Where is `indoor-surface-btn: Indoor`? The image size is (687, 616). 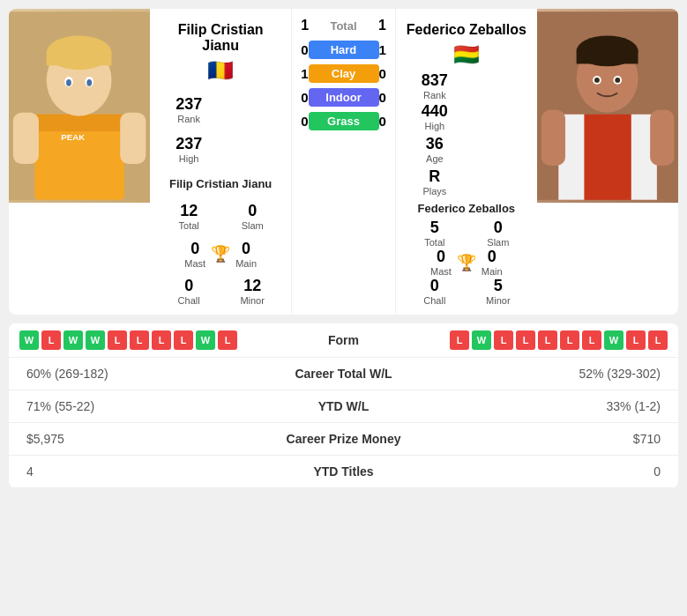 indoor-surface-btn: Indoor is located at coordinates (344, 97).